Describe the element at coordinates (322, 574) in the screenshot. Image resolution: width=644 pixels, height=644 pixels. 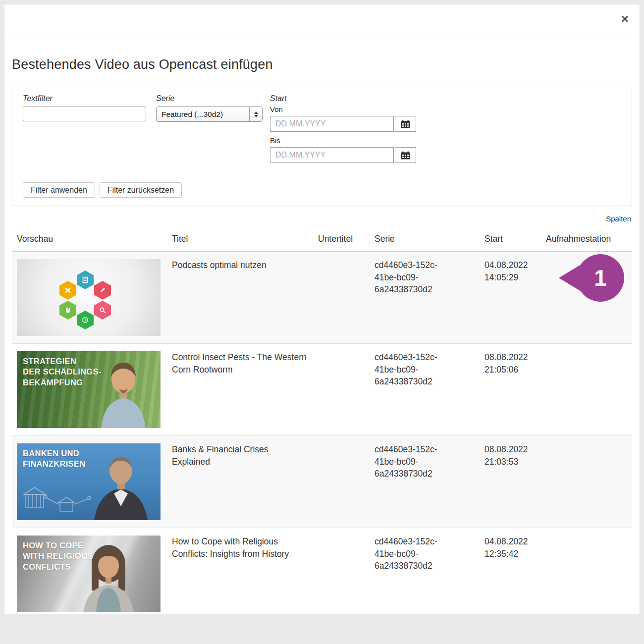
I see `table-row: HOW TO COPE WITH RELIGIOUS CONFLICTS How…` at that location.